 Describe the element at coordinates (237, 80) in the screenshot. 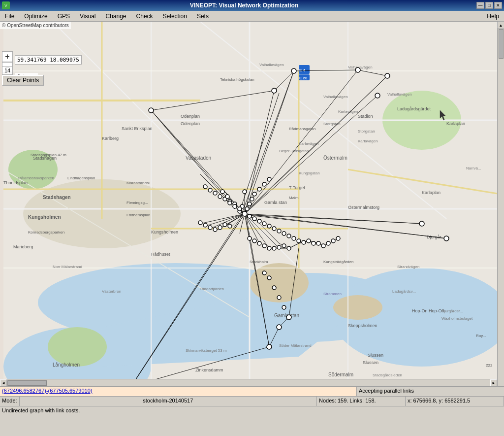

I see `svg-text: Tekniska högskolan` at that location.